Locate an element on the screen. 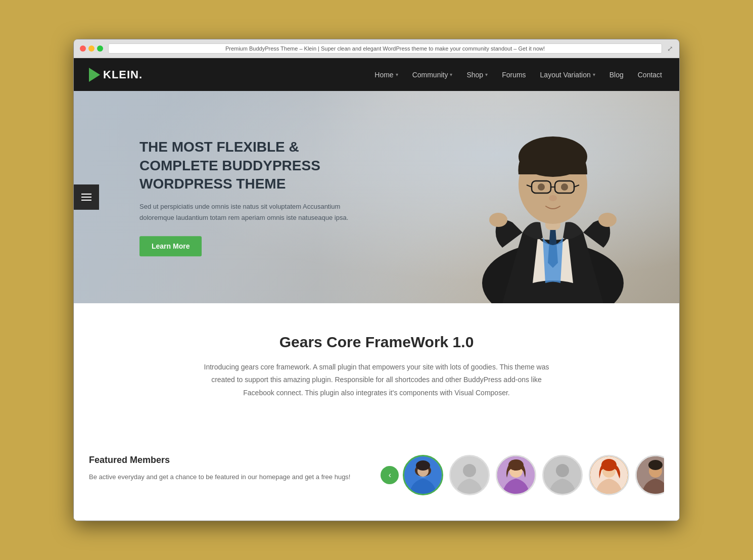 Image resolution: width=753 pixels, height=560 pixels. nav-arrow-shop: ▾ is located at coordinates (486, 75).